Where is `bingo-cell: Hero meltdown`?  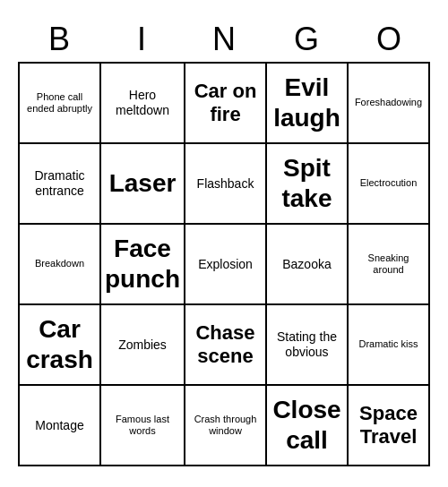 bingo-cell: Hero meltdown is located at coordinates (143, 104).